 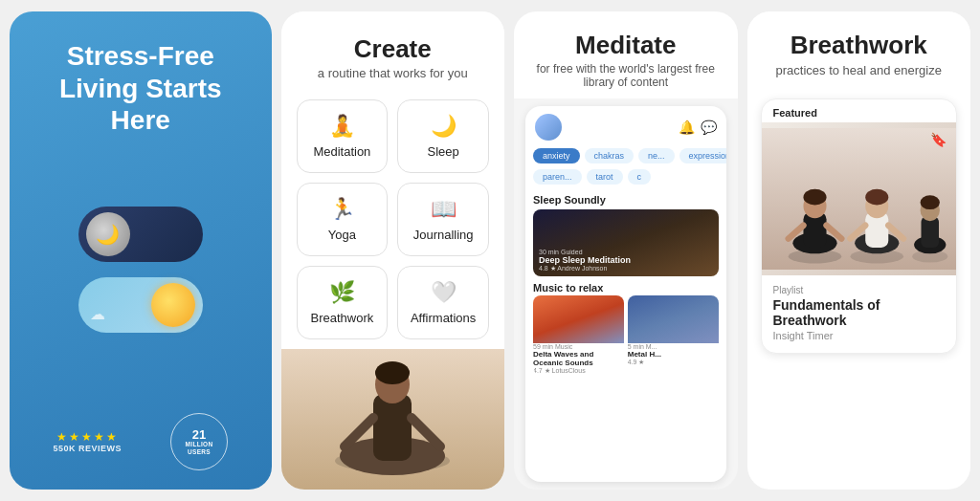 What do you see at coordinates (393, 50) in the screenshot?
I see `card2-title: Create` at bounding box center [393, 50].